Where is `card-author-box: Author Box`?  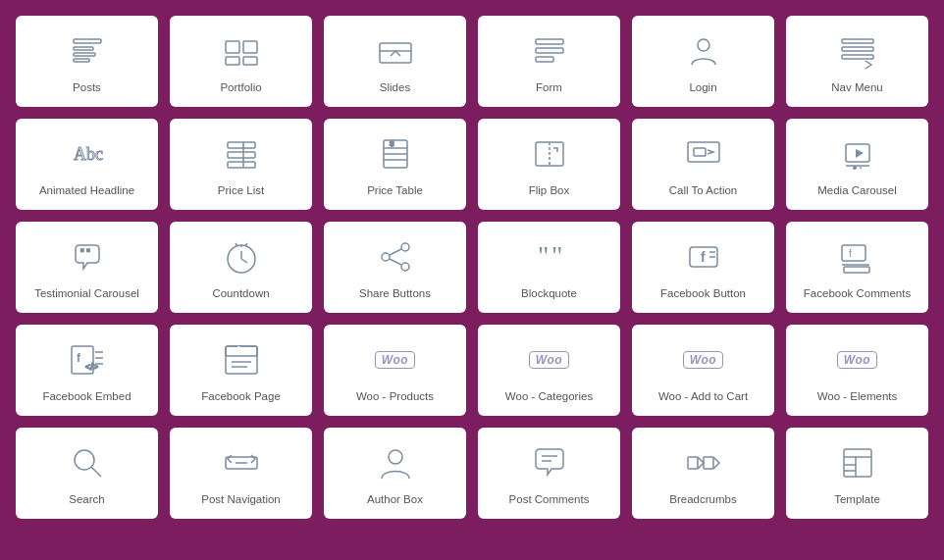
card-author-box: Author Box is located at coordinates (394, 473).